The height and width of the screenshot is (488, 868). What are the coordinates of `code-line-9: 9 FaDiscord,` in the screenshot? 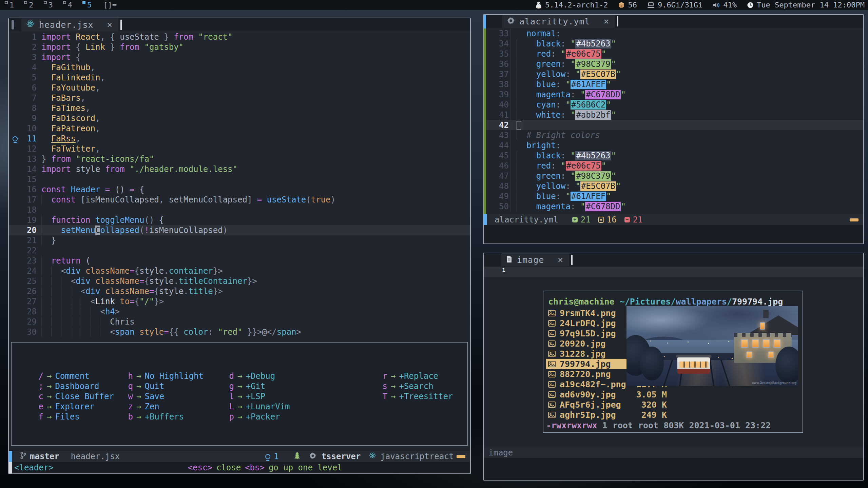 It's located at (239, 118).